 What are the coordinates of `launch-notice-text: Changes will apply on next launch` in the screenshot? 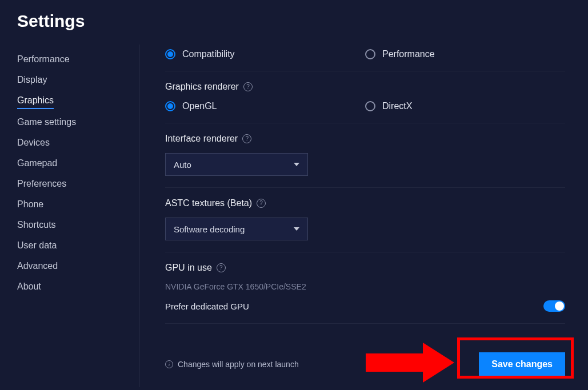 It's located at (238, 364).